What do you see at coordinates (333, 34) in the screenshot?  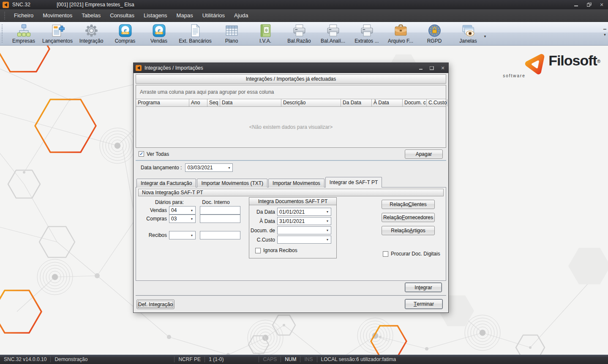 I see `toolbar-button-bal-anal: Bal.Analí...` at bounding box center [333, 34].